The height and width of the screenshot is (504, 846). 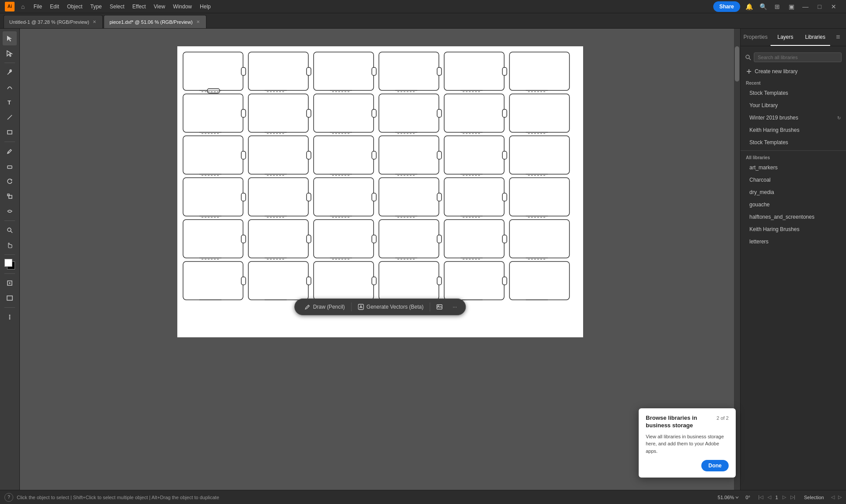 What do you see at coordinates (9, 497) in the screenshot?
I see `help-icon: ?` at bounding box center [9, 497].